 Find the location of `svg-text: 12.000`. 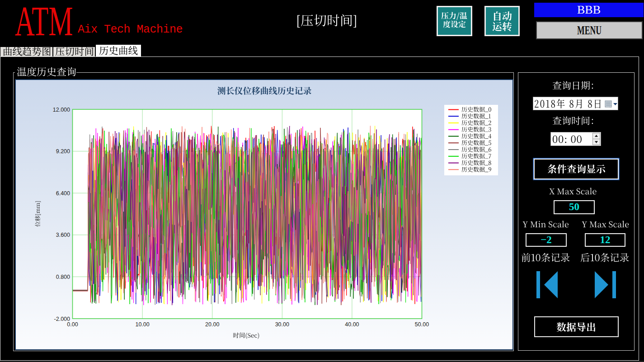

svg-text: 12.000 is located at coordinates (61, 110).